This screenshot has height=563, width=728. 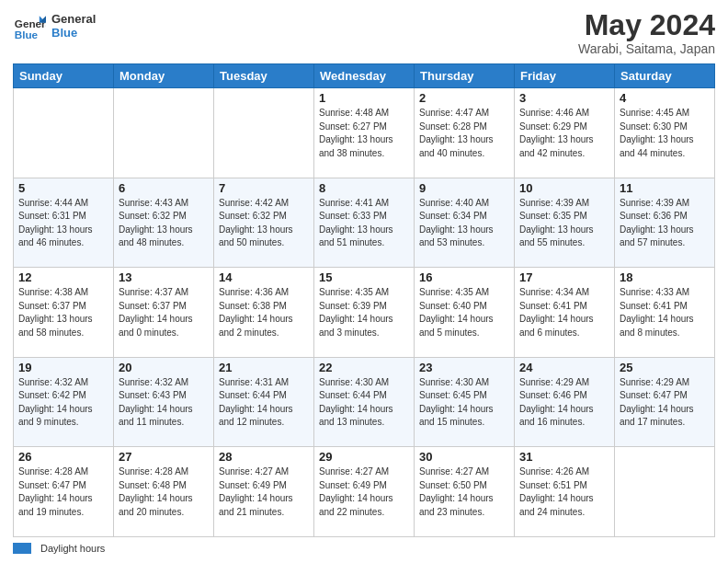 I want to click on day-info: Sunrise: 4:44 AM Sunset: 6:31 PM Dayligh…, so click(x=63, y=224).